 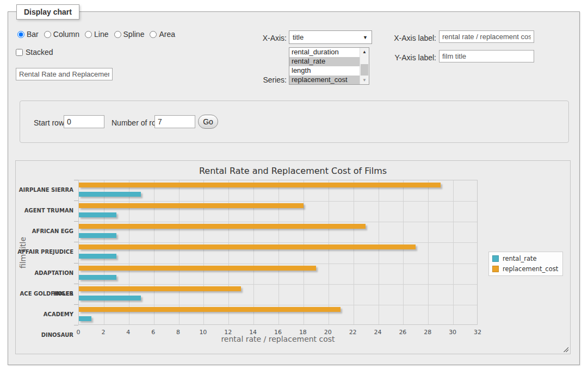 I want to click on series-scrollbar: ▲ ▼, so click(x=364, y=66).